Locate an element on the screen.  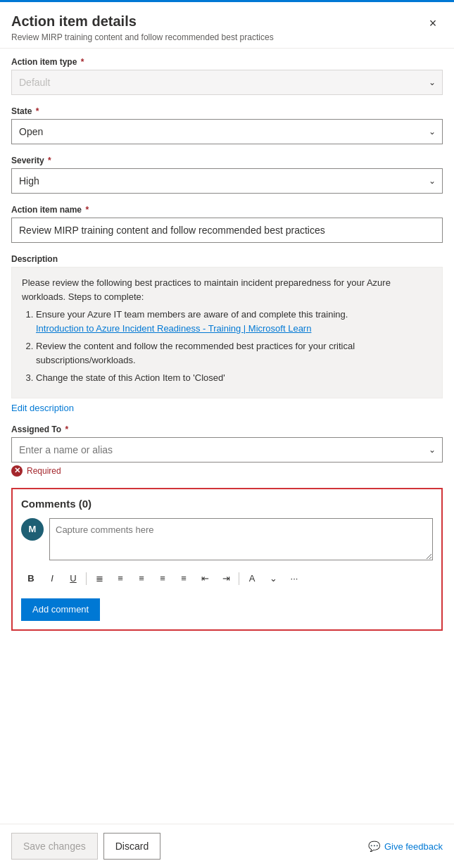
state-select: Open Closed In Progress is located at coordinates (227, 132).